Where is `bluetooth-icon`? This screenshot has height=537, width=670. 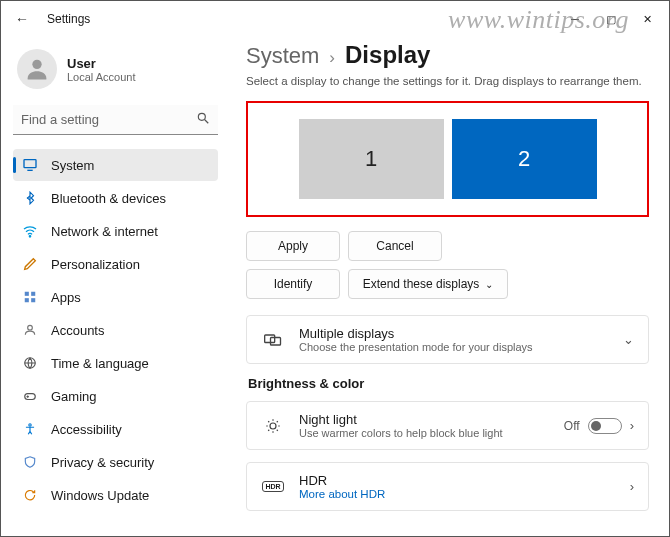
bluetooth-icon is located at coordinates (30, 198).